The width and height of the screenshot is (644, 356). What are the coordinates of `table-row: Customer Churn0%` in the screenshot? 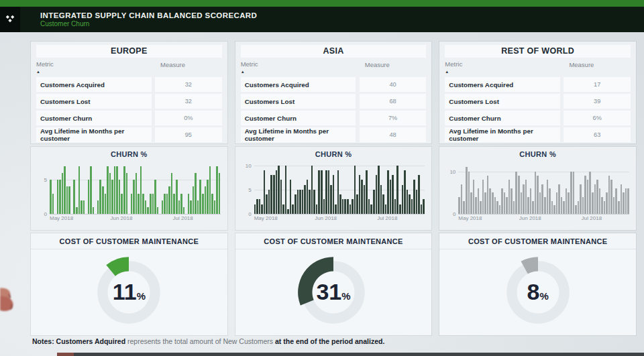 It's located at (129, 118).